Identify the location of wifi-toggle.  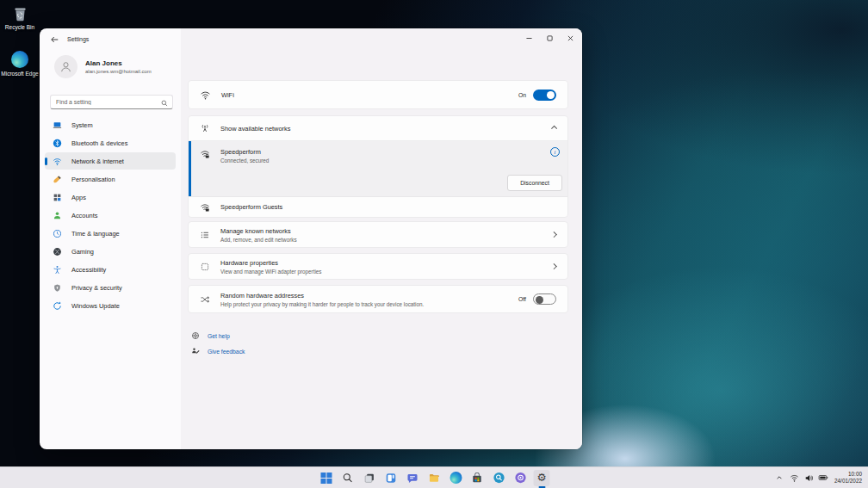
(544, 95).